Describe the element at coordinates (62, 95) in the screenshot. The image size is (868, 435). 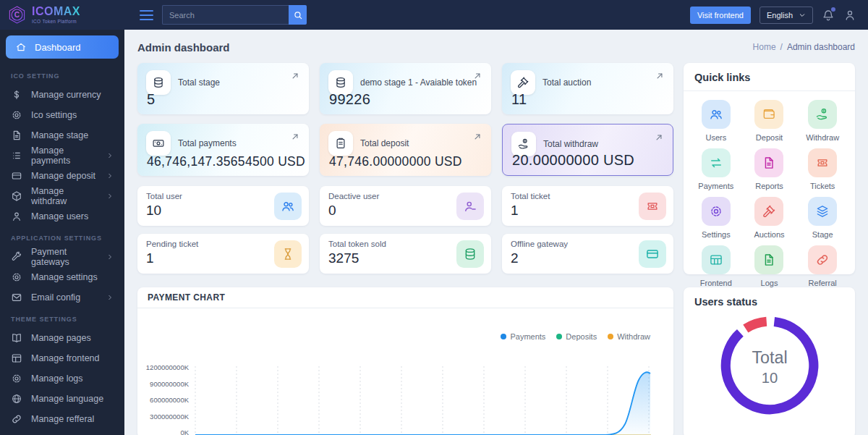
I see `sidebar-item-manage-currency: Manage currency` at that location.